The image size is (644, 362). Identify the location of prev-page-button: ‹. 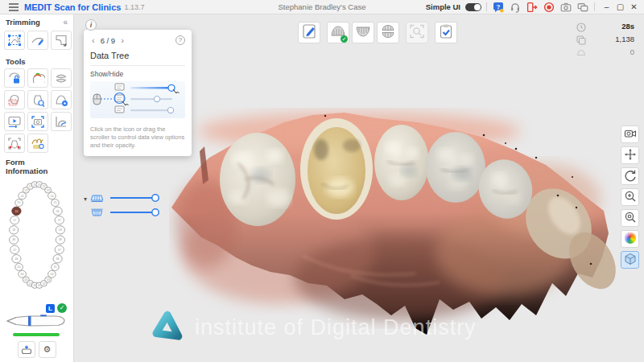
(93, 40).